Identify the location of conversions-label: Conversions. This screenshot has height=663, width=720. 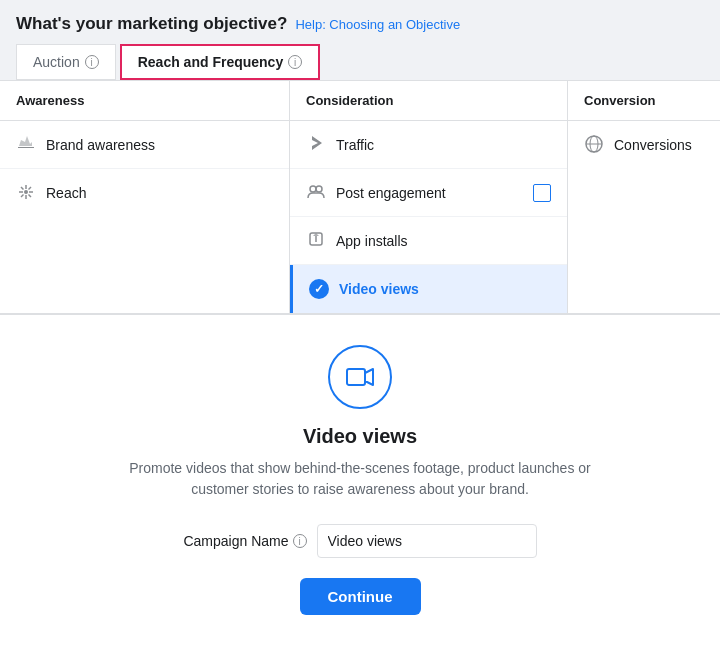
(653, 145).